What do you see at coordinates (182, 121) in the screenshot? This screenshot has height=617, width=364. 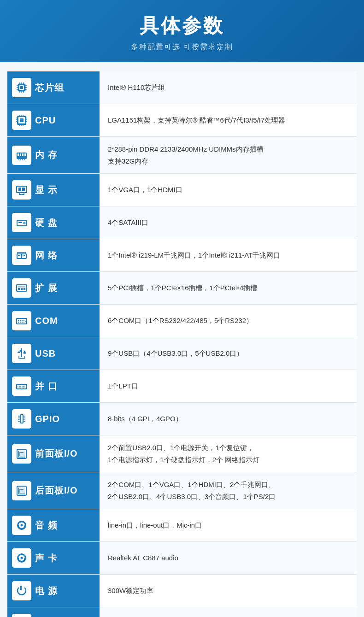 I see `table-row: CPULGA1151构架，支持英特尔® 酷睿™6代/7代I3/I5/I7处理器` at bounding box center [182, 121].